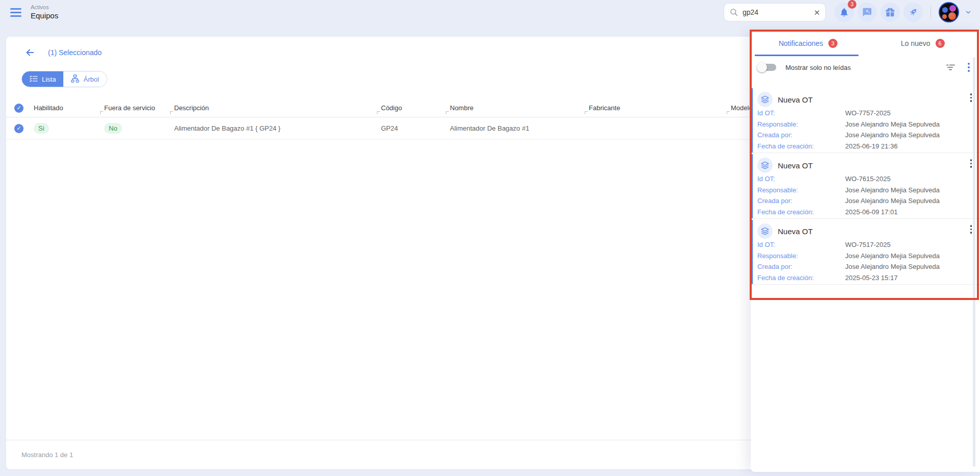 The width and height of the screenshot is (980, 476). What do you see at coordinates (768, 67) in the screenshot?
I see `unread-only-toggle` at bounding box center [768, 67].